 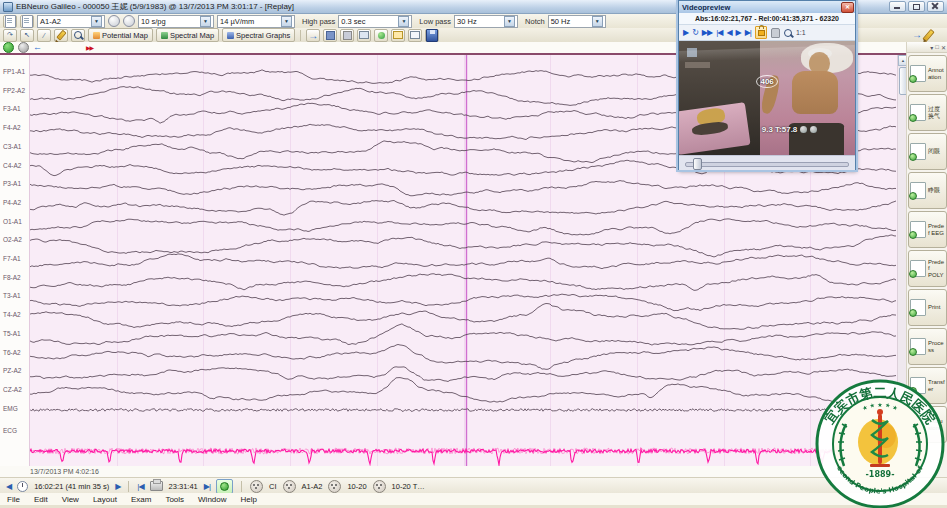 What do you see at coordinates (12, 370) in the screenshot?
I see `channel-label-pz-a2: PZ-A2` at bounding box center [12, 370].